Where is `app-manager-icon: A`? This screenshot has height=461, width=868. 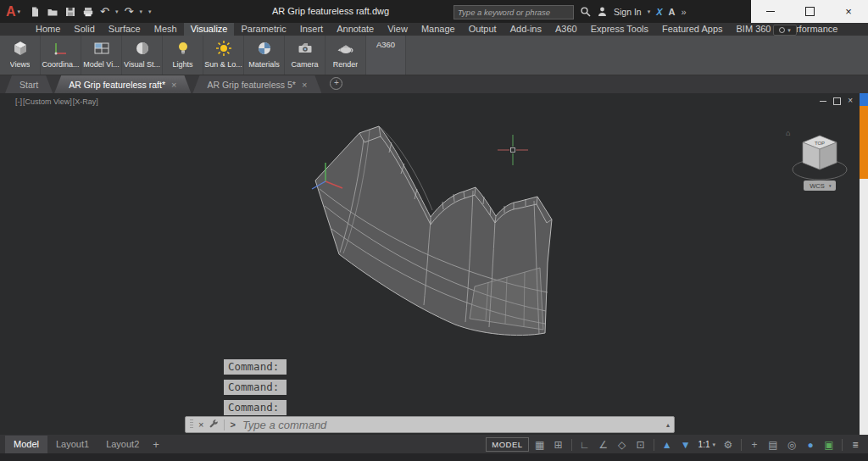
app-manager-icon: A is located at coordinates (672, 12).